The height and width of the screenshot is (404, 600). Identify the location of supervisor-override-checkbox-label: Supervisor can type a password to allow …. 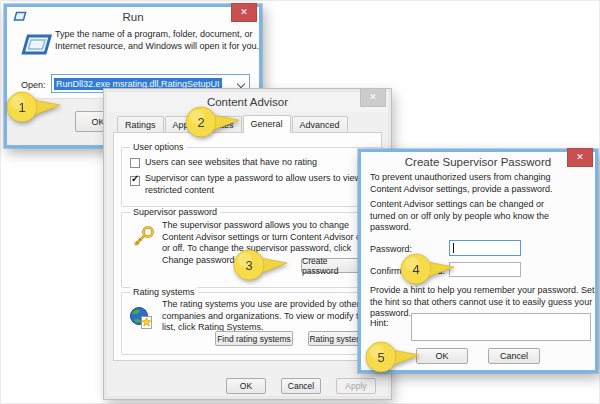
(261, 184).